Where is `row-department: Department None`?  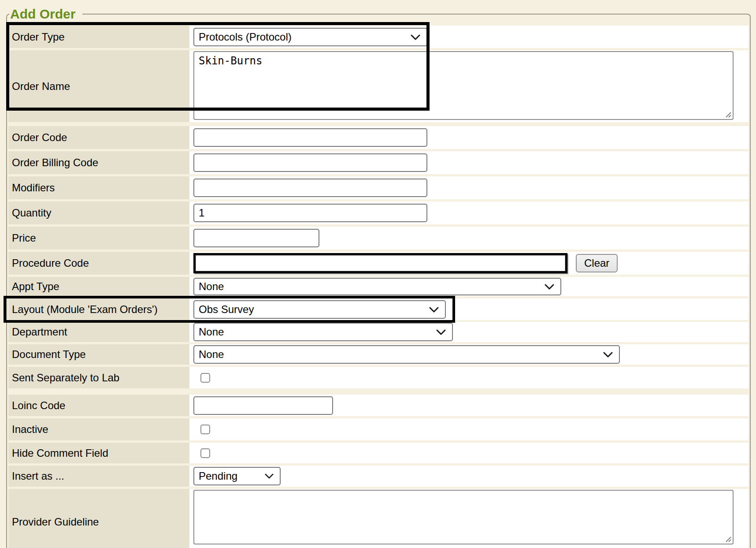
row-department: Department None is located at coordinates (378, 332).